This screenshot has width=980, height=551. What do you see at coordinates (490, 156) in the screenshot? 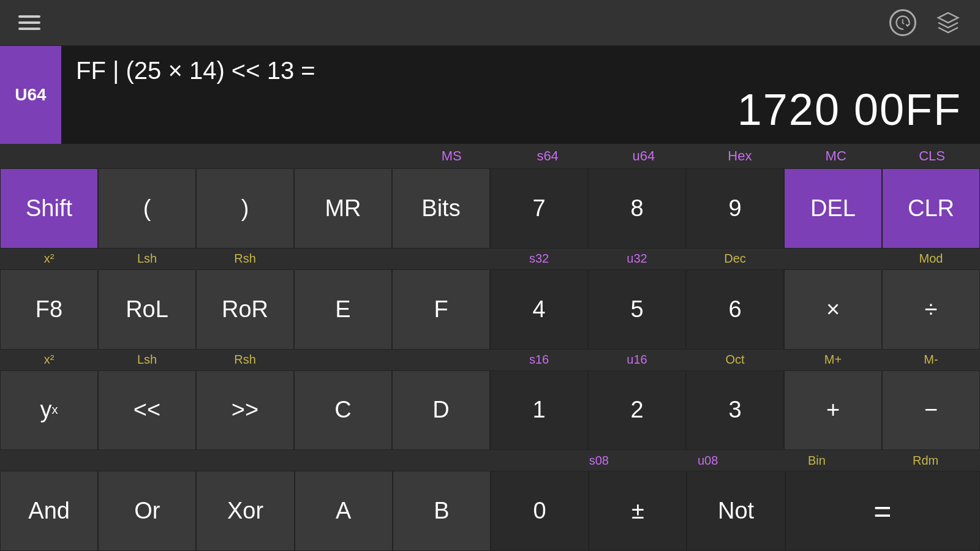
I see `key-row-labels: MS s64 u64 Hex MC CLS` at bounding box center [490, 156].